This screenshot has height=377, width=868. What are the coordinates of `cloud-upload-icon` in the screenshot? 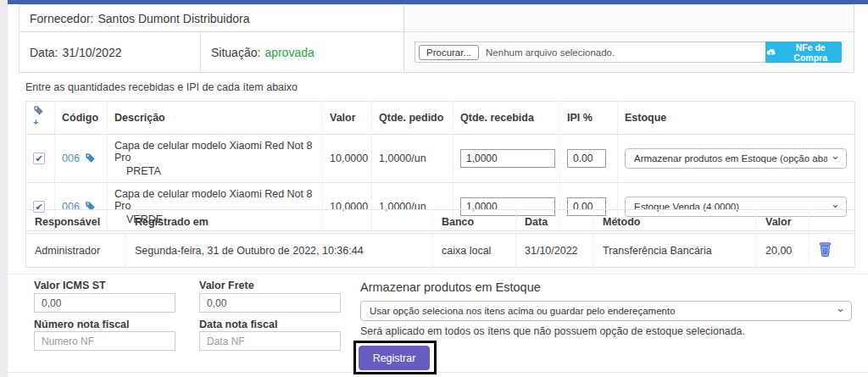 It's located at (771, 53).